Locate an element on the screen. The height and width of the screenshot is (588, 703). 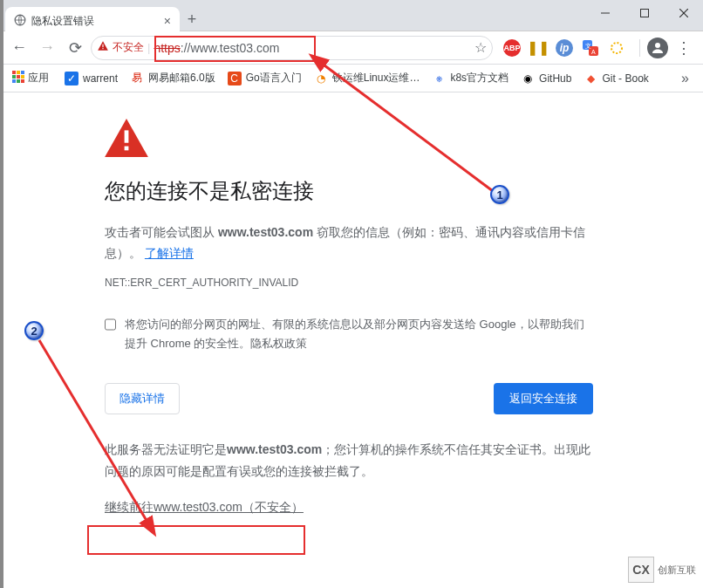
tab-title: 隐私设置错误 is located at coordinates (95, 21).